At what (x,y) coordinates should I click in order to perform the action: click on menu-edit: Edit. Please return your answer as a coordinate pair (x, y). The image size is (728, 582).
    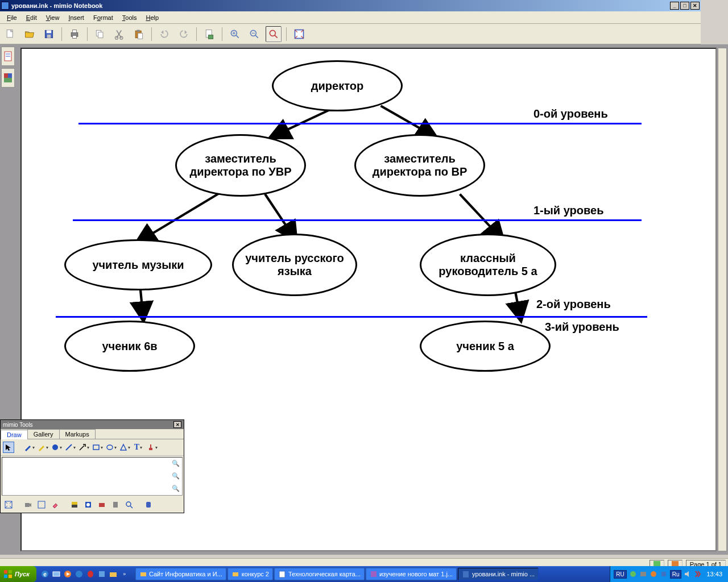
    Looking at the image, I should click on (32, 18).